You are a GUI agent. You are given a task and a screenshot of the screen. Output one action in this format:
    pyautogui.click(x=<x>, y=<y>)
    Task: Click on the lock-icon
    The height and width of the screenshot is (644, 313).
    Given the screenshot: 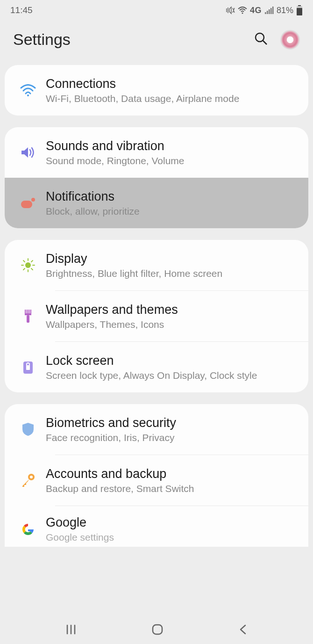 What is the action you would take?
    pyautogui.click(x=28, y=367)
    